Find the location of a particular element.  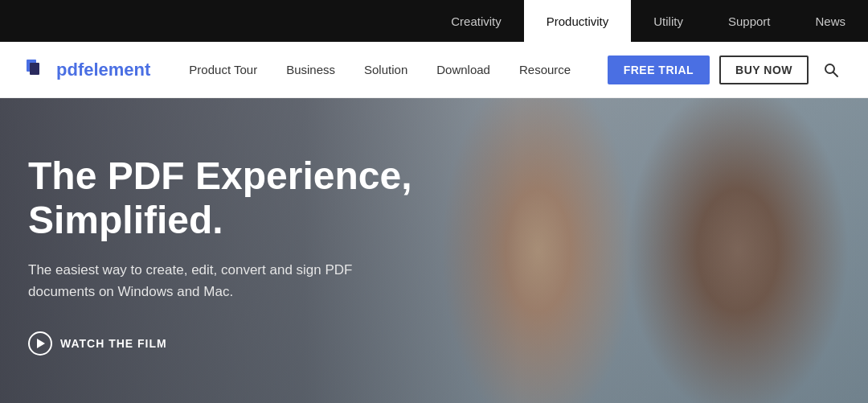

main-nav-links: Product Tour Business Solution Download … is located at coordinates (391, 70).